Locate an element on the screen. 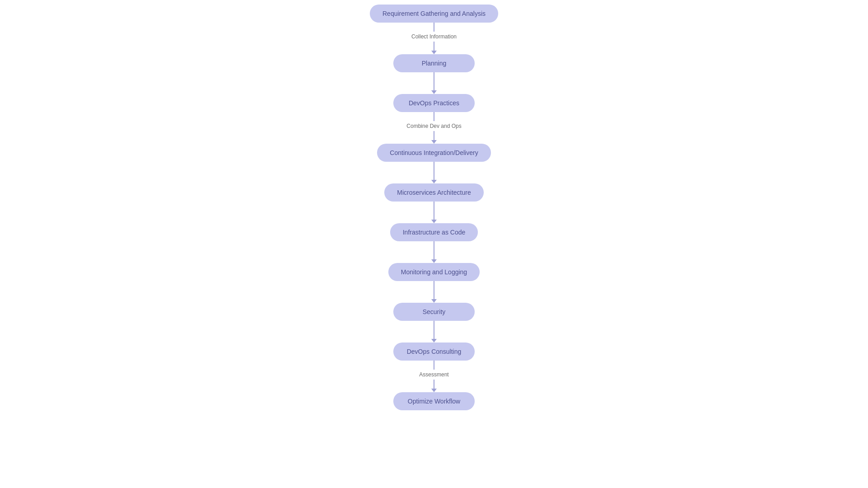 This screenshot has height=488, width=868. connector-0: Collect Information is located at coordinates (434, 38).